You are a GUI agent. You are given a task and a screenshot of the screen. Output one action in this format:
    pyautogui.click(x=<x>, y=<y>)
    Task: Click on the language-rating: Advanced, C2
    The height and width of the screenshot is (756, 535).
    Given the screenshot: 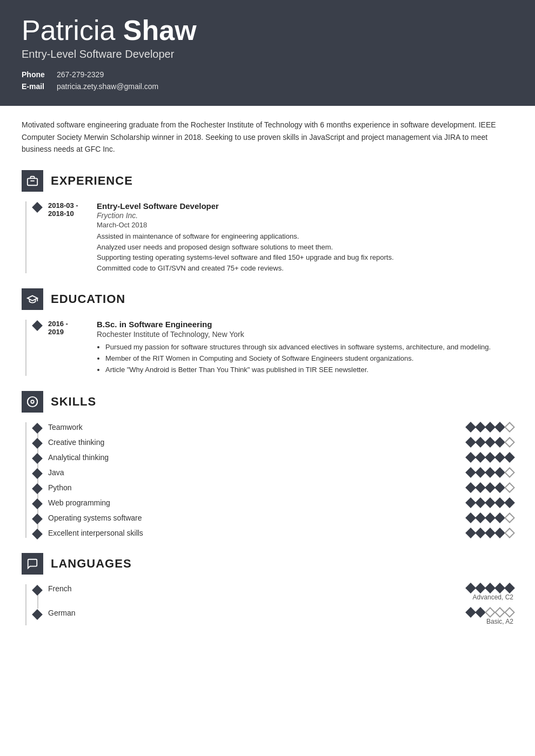 What is the action you would take?
    pyautogui.click(x=490, y=593)
    